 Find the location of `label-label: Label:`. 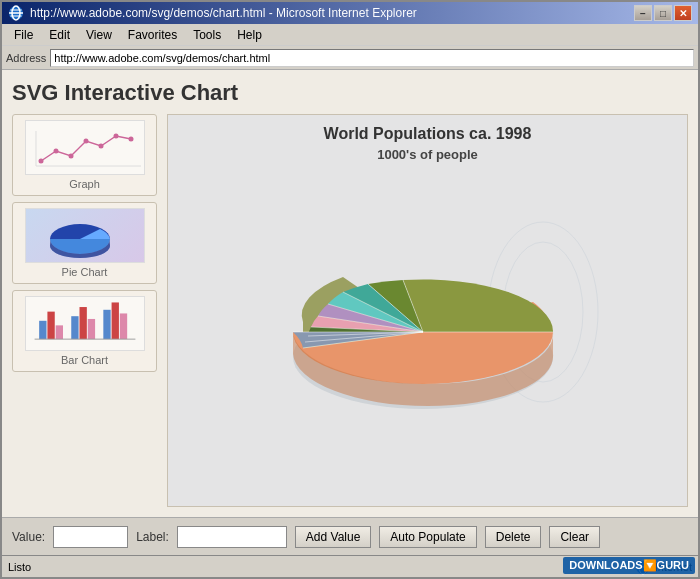

label-label: Label: is located at coordinates (152, 537).